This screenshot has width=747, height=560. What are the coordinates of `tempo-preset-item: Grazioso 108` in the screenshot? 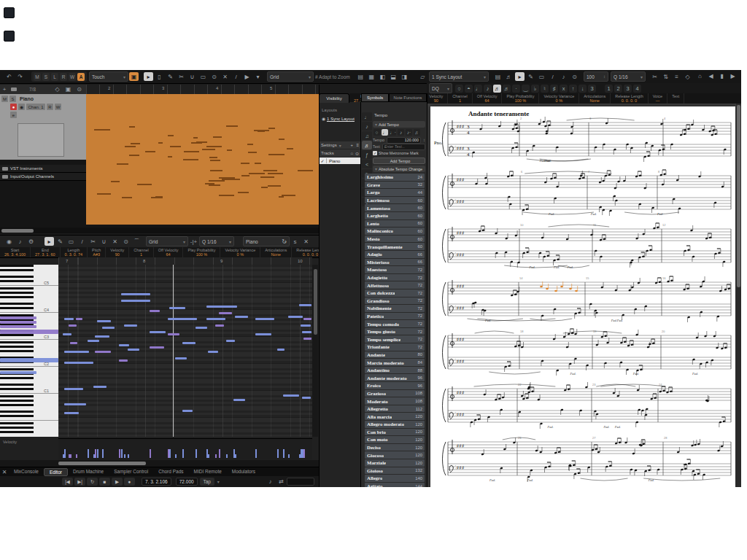 It's located at (395, 394).